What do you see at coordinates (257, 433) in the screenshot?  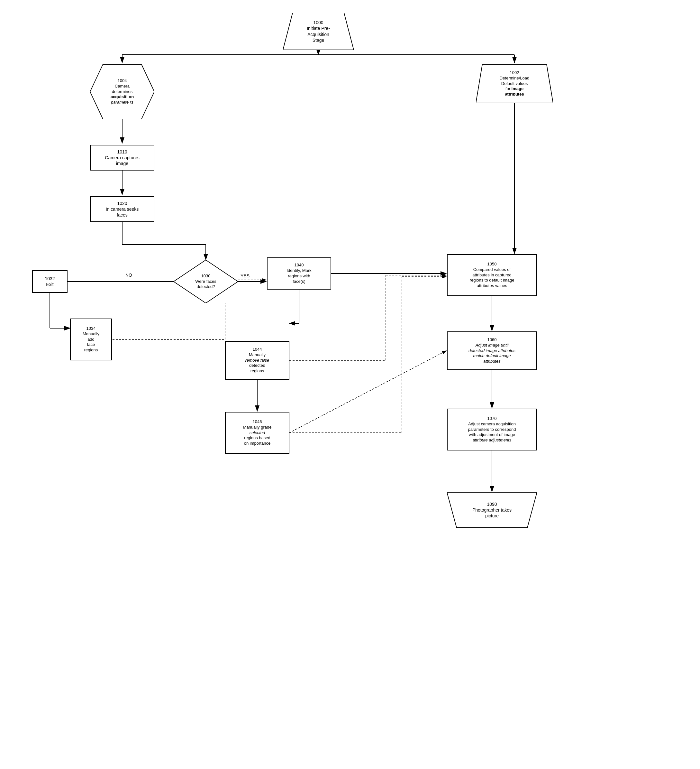 I see `node-1046: 1046Manually gradeselectedregions basedo…` at bounding box center [257, 433].